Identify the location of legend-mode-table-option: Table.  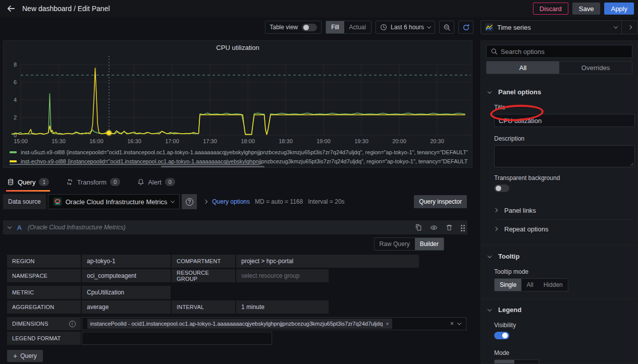
(527, 362).